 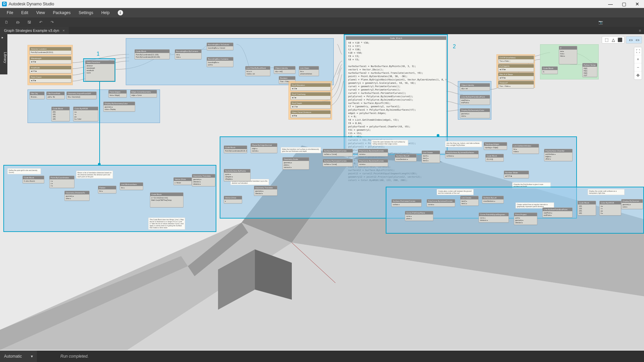 I want to click on d3-polycurve: PolyCurve.ByJoinedCurvescurves ▸, so click(x=441, y=203).